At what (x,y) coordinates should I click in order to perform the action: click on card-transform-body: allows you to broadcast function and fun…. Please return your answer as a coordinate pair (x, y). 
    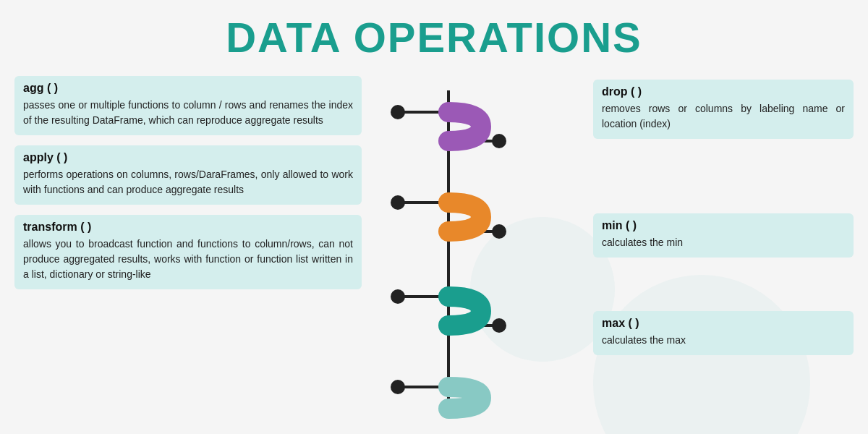
    Looking at the image, I should click on (188, 259).